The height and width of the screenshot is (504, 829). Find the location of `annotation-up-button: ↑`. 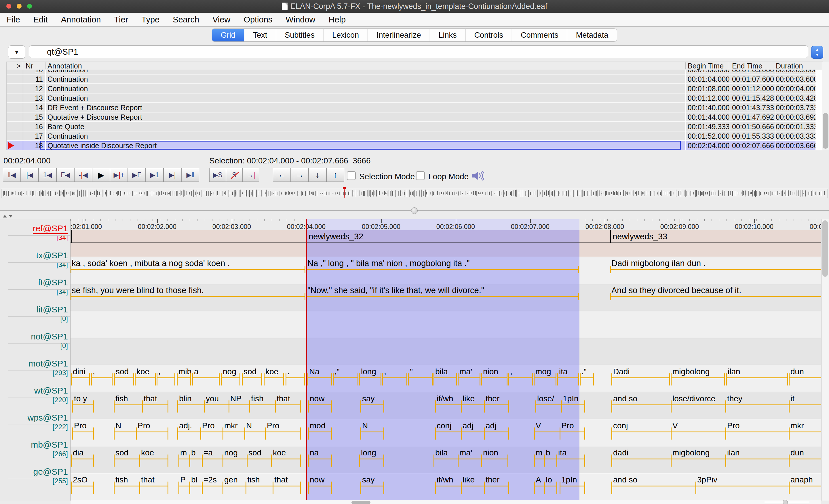

annotation-up-button: ↑ is located at coordinates (335, 175).